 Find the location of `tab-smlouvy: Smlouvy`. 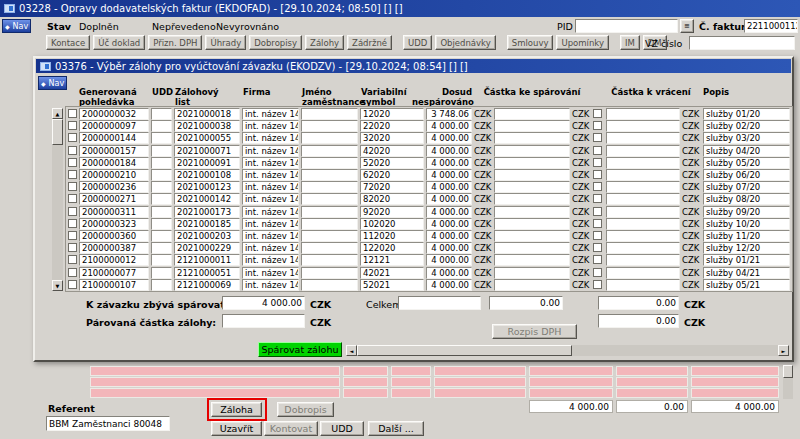

tab-smlouvy: Smlouvy is located at coordinates (530, 42).